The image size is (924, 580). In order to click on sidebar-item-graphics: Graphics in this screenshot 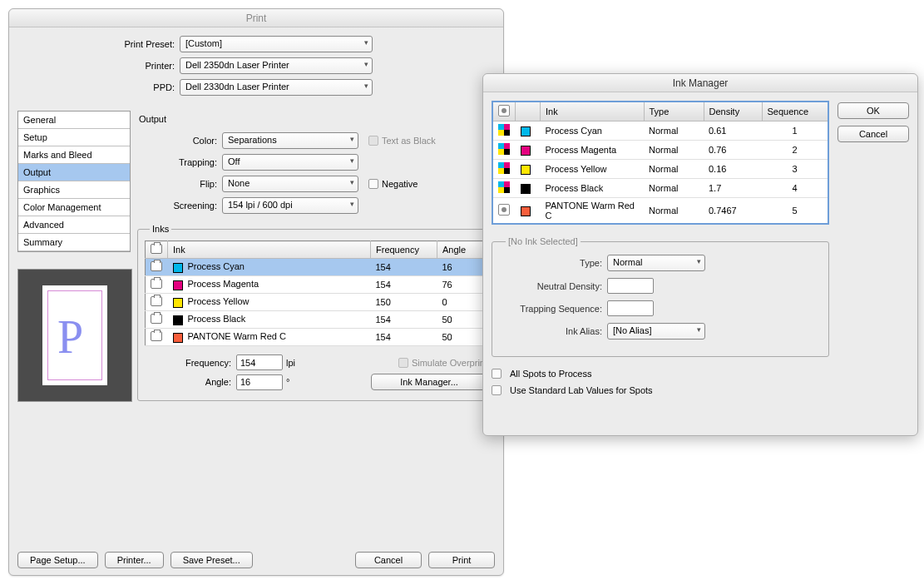, I will do `click(74, 190)`.